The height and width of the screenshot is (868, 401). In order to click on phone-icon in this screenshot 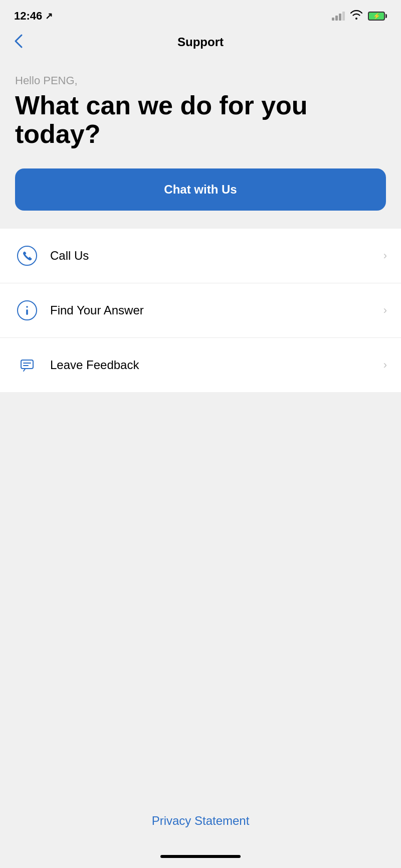, I will do `click(27, 256)`.